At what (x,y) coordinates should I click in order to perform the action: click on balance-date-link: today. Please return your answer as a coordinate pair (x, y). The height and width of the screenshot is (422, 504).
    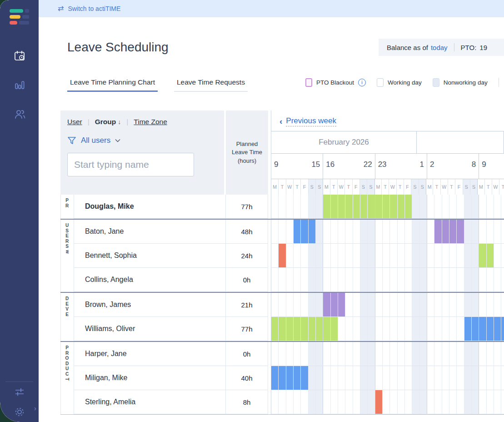
    Looking at the image, I should click on (439, 47).